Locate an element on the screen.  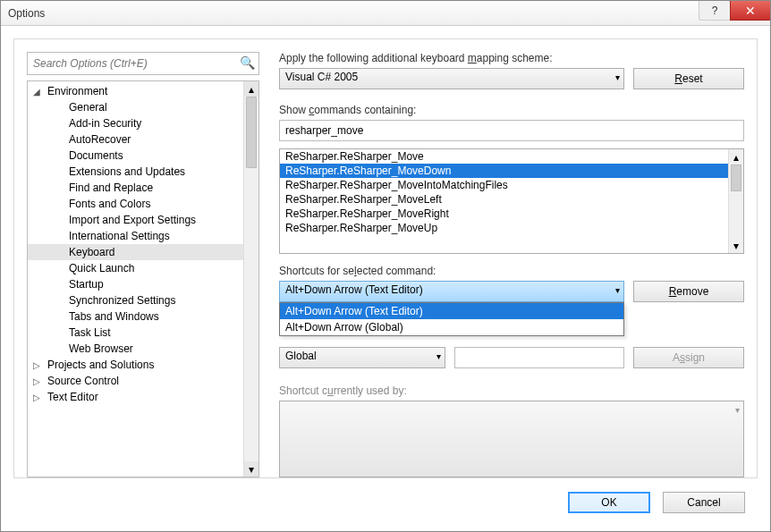
press-shortcut-input is located at coordinates (539, 358).